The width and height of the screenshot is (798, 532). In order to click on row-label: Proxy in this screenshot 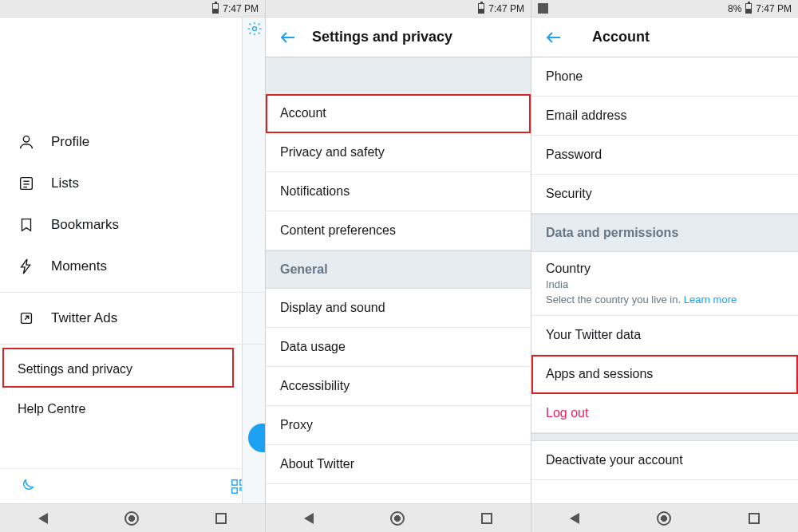, I will do `click(297, 425)`.